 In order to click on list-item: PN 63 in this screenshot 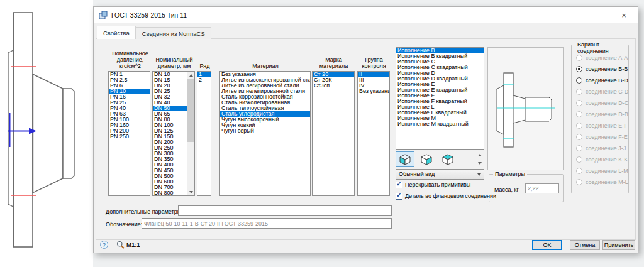, I will do `click(130, 114)`.